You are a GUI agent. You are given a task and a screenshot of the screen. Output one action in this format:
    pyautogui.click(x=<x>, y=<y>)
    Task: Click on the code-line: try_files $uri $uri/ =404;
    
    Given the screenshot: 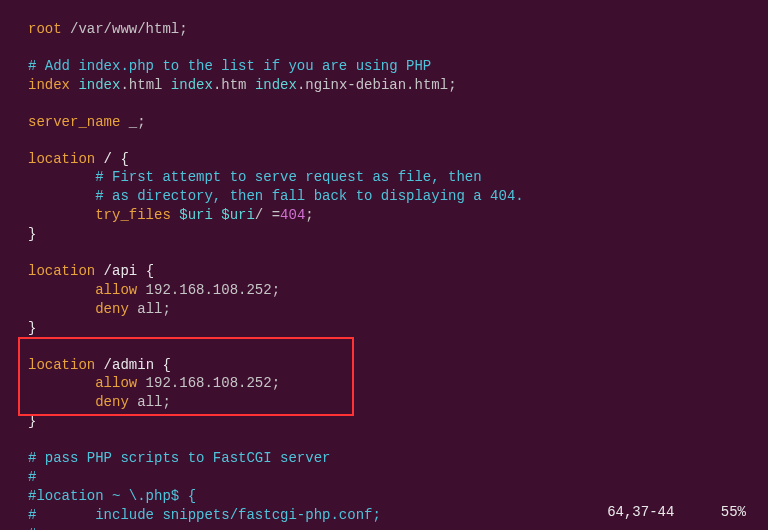 What is the action you would take?
    pyautogui.click(x=398, y=216)
    